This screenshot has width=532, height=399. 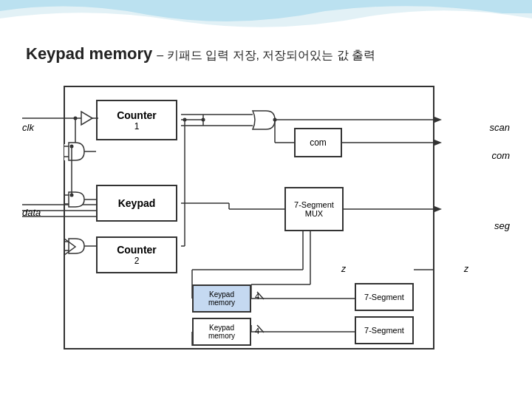 I want to click on keypad-memory-box2: Keypad memory, so click(x=222, y=332).